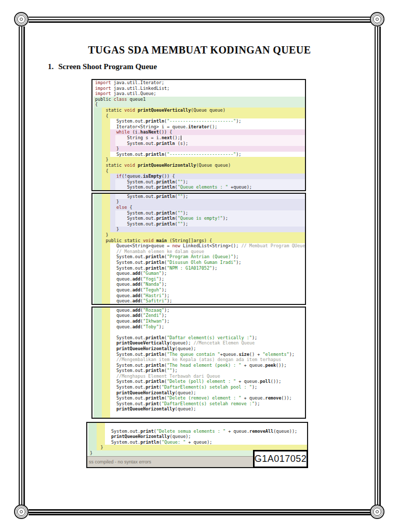 The image size is (399, 532). What do you see at coordinates (281, 459) in the screenshot?
I see `student-id-text: G1A017052` at bounding box center [281, 459].